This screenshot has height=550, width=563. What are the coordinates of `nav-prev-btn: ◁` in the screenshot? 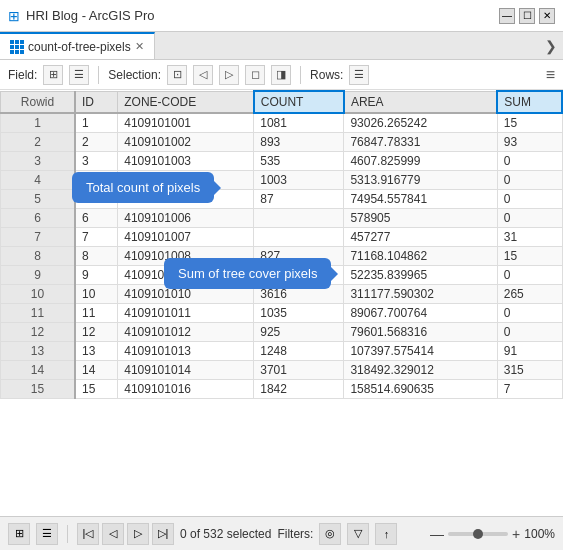 It's located at (113, 534).